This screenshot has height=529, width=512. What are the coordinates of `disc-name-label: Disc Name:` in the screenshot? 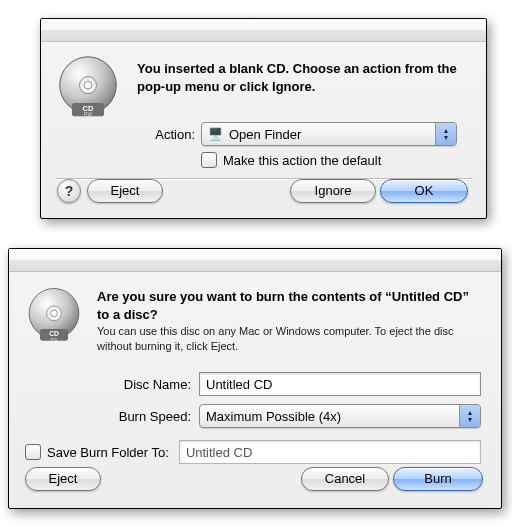 It's located at (148, 384).